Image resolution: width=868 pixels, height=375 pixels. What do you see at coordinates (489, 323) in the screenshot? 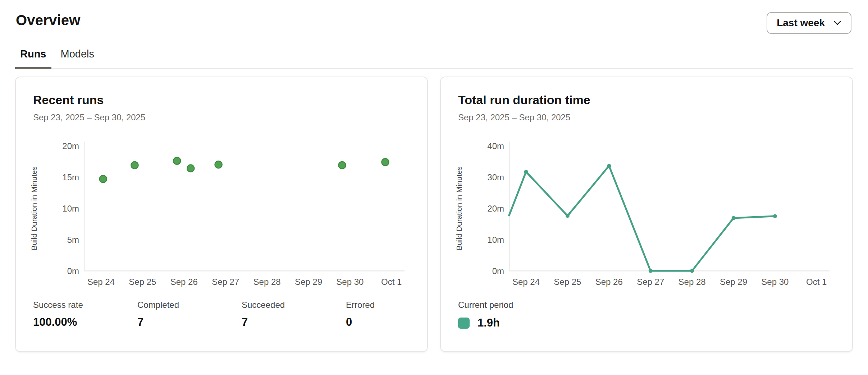
I see `legend-value: 1.9h` at bounding box center [489, 323].